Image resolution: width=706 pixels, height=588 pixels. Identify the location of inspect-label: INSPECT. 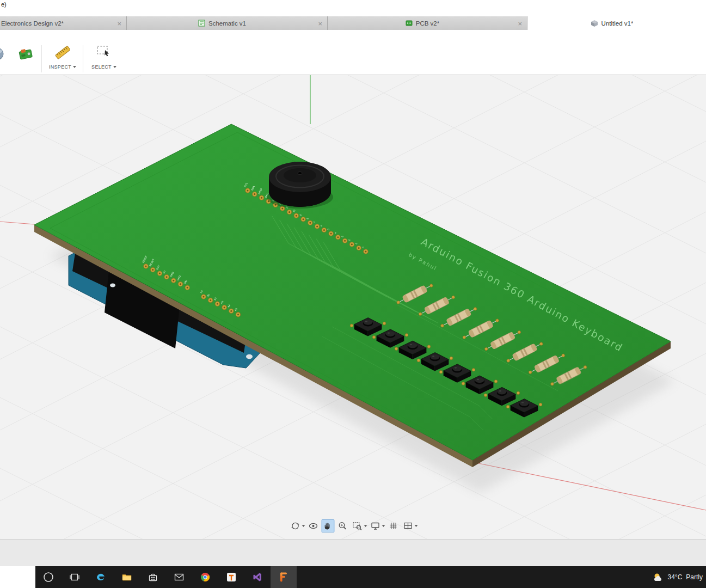
(60, 67).